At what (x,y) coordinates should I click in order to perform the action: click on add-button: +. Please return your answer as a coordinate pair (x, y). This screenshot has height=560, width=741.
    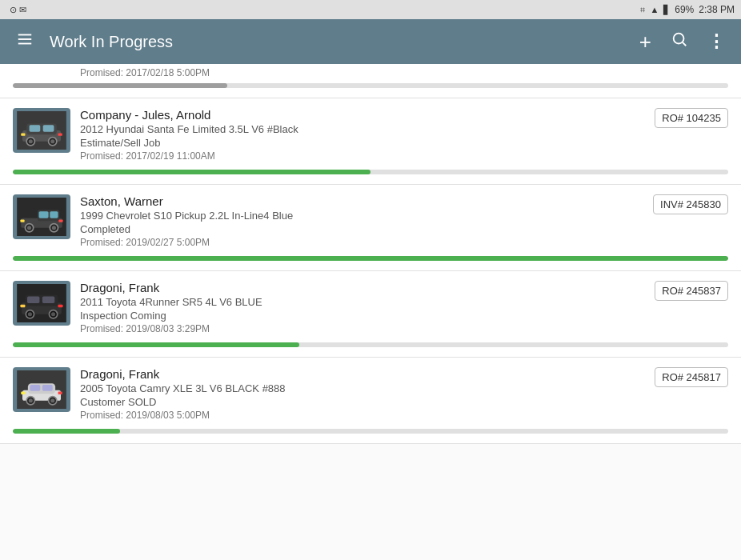
    Looking at the image, I should click on (645, 42).